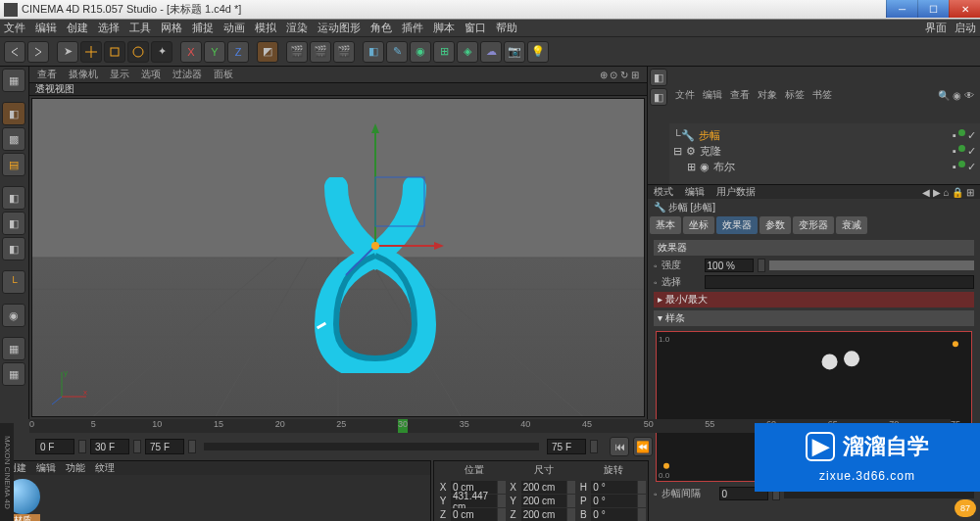 This screenshot has height=521, width=980. Describe the element at coordinates (14, 374) in the screenshot. I see `viewport-solo2-button: ▦` at that location.